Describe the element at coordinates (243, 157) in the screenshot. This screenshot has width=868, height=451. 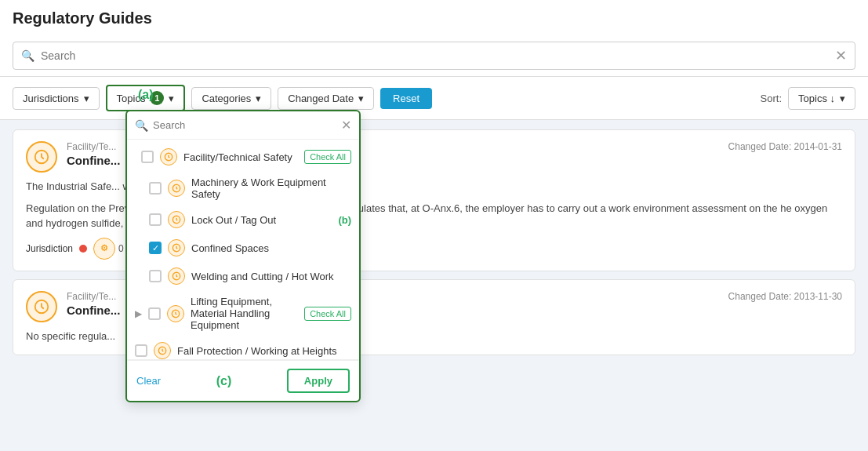
I see `dropdown-item-facility: Facility/Technical Safety Check All` at that location.